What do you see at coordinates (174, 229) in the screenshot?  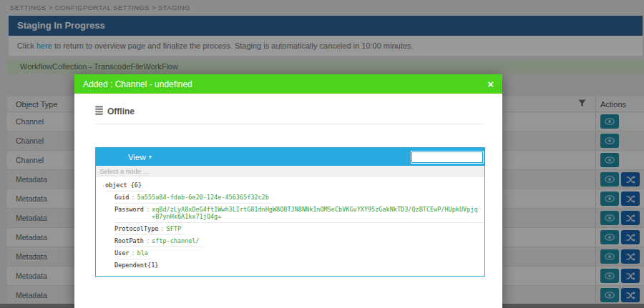 I see `tree-field-value: SFTP` at bounding box center [174, 229].